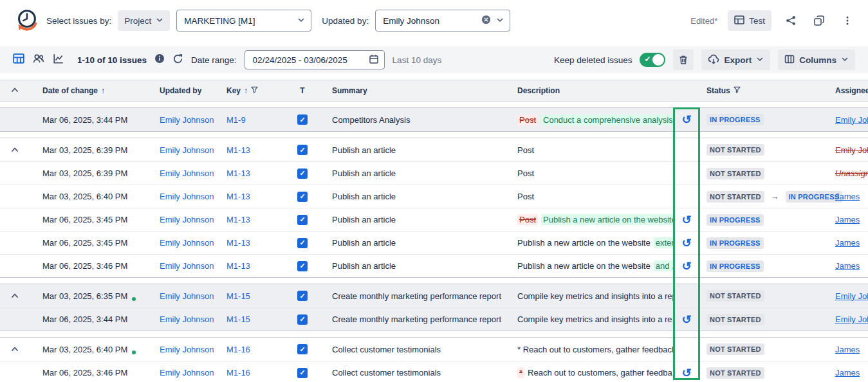  Describe the element at coordinates (714, 60) in the screenshot. I see `export-cloud-icon` at that location.